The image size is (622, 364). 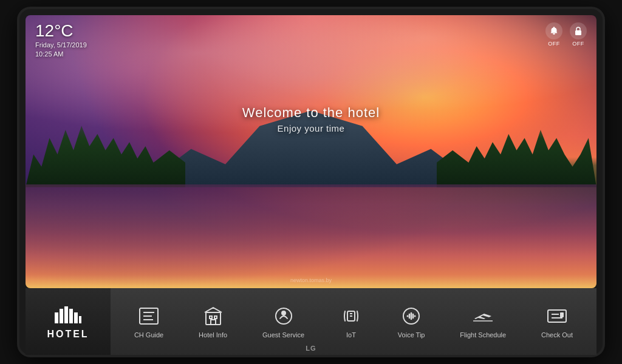 I want to click on flight-schedule-label: Flight Schedule, so click(x=483, y=335).